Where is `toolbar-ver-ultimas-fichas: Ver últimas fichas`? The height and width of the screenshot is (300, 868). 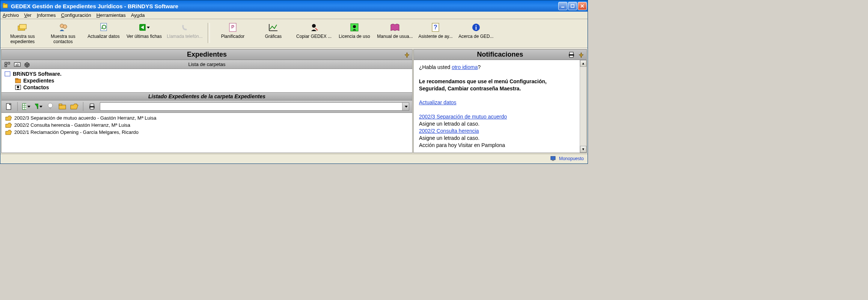 toolbar-ver-ultimas-fichas: Ver últimas fichas is located at coordinates (144, 33).